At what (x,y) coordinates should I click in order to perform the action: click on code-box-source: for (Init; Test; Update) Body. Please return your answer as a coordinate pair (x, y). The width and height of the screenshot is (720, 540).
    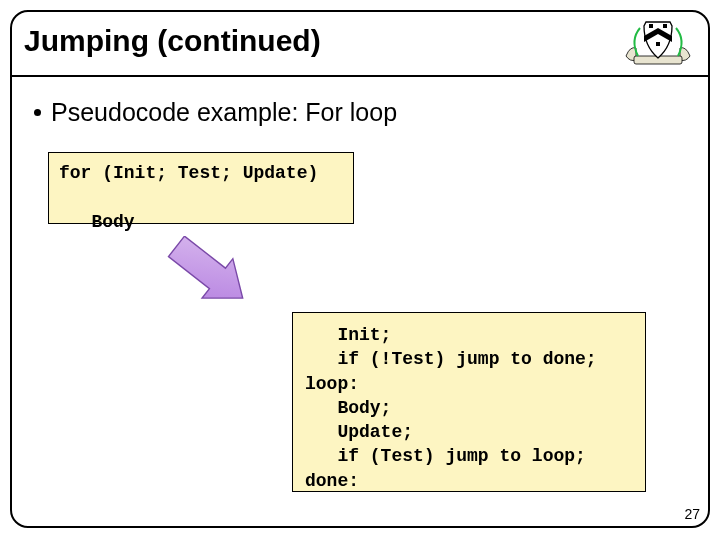
    Looking at the image, I should click on (201, 188).